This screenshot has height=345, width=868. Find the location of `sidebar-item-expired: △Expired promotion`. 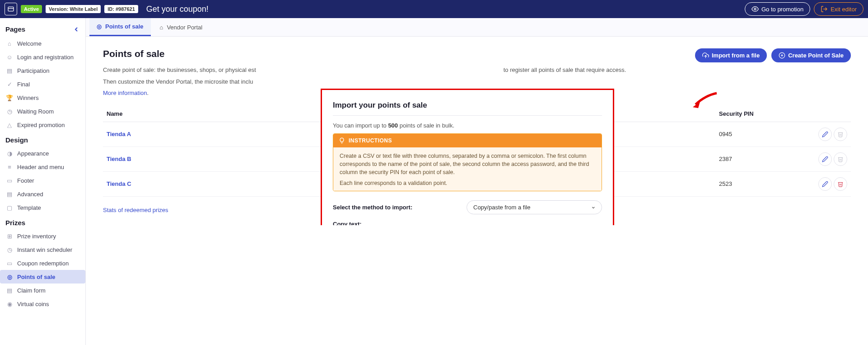

sidebar-item-expired: △Expired promotion is located at coordinates (42, 125).